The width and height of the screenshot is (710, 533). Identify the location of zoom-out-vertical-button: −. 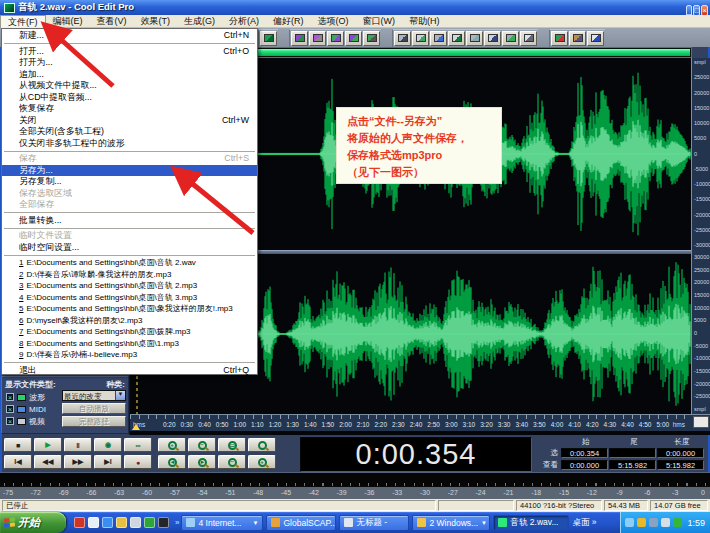
(232, 462).